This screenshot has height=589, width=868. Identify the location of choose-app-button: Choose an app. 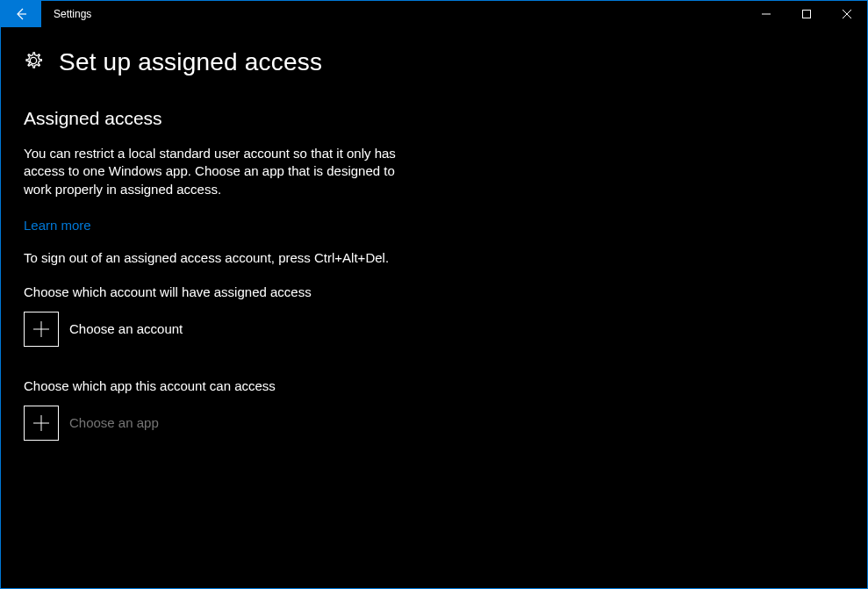
(434, 423).